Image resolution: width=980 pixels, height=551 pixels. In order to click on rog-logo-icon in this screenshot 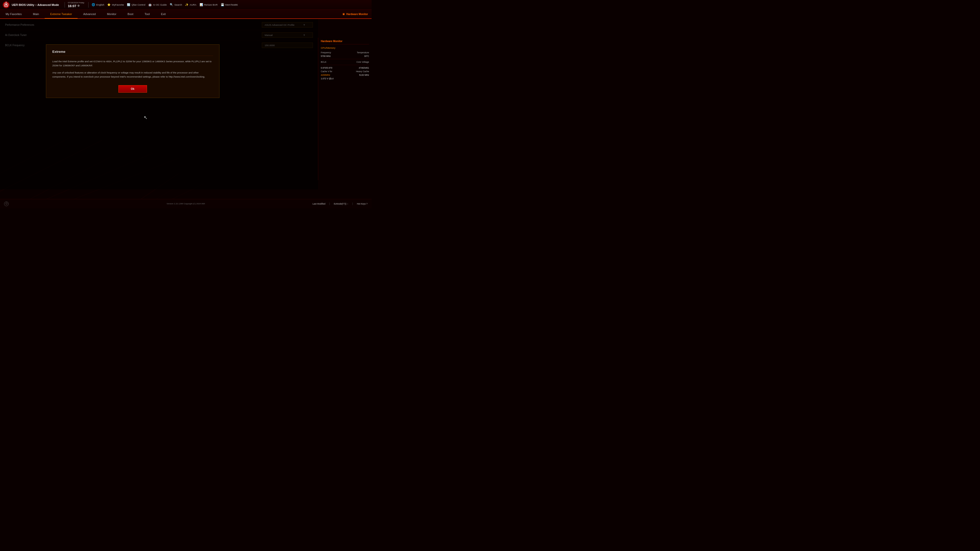, I will do `click(6, 5)`.